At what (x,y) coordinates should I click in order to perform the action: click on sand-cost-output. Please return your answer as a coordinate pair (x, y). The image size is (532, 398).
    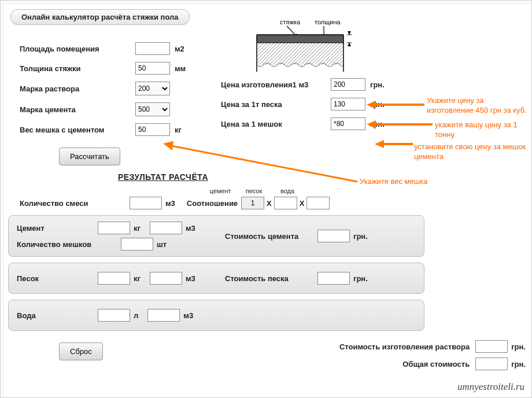
    Looking at the image, I should click on (334, 278).